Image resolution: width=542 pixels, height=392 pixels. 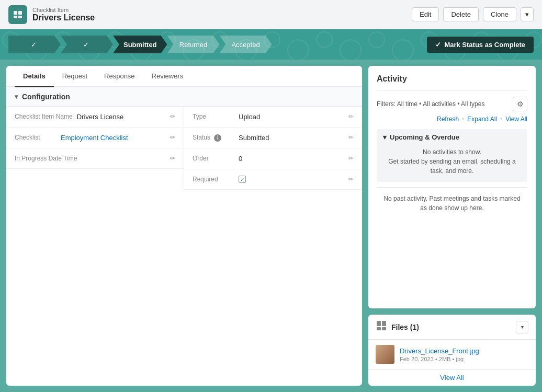 I want to click on step-2: ✓, so click(x=87, y=44).